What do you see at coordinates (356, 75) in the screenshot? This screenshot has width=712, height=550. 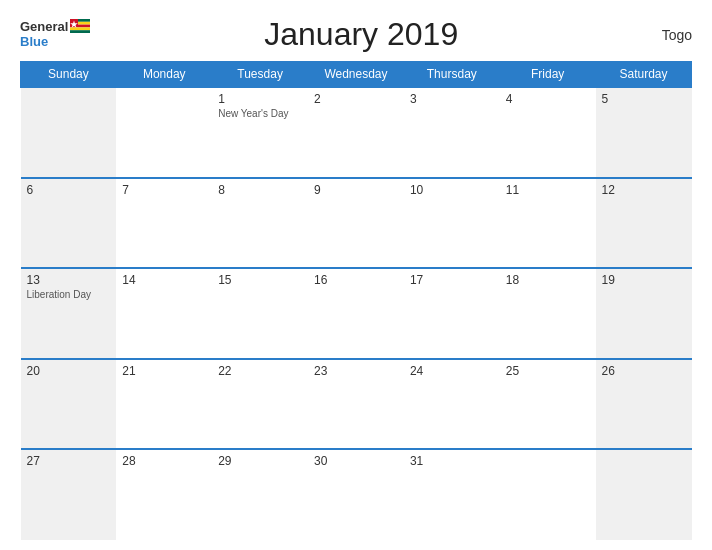 I see `calendar-header-row: SundayMondayTuesdayWednesdayThursdayFrid…` at bounding box center [356, 75].